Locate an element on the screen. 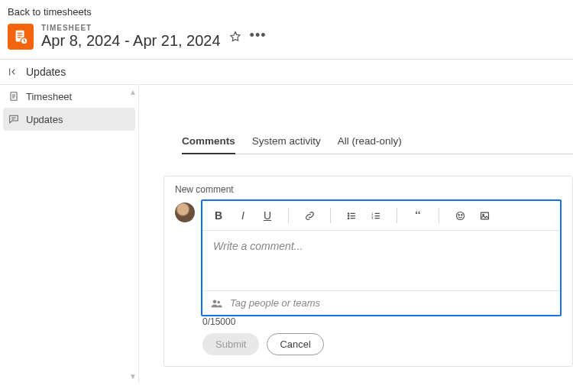 The height and width of the screenshot is (392, 573). back-link: Back to timesheets is located at coordinates (50, 12).